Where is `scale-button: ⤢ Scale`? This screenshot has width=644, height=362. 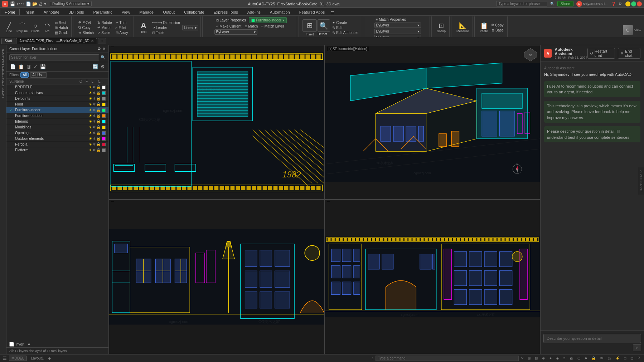
scale-button: ⤢ Scale is located at coordinates (105, 33).